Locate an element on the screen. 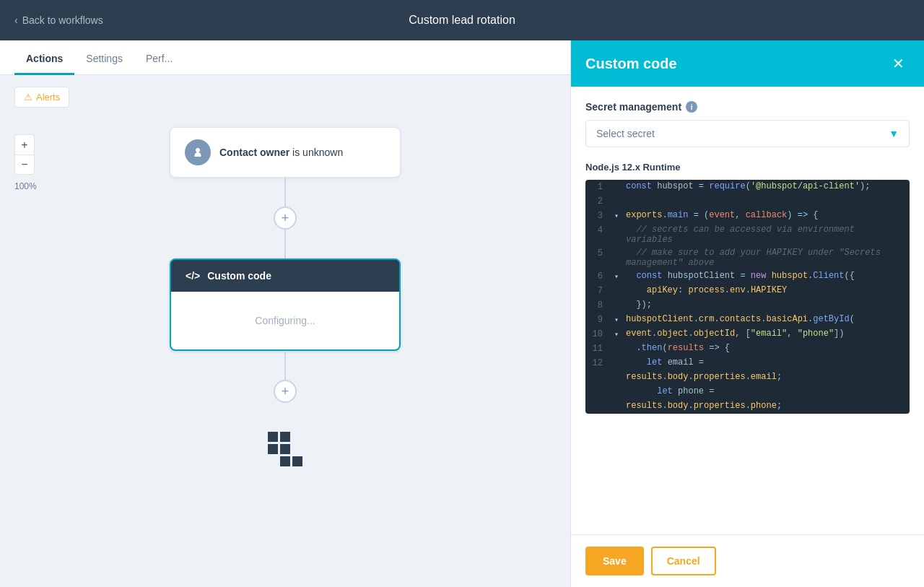  hubspot-logo is located at coordinates (285, 449).